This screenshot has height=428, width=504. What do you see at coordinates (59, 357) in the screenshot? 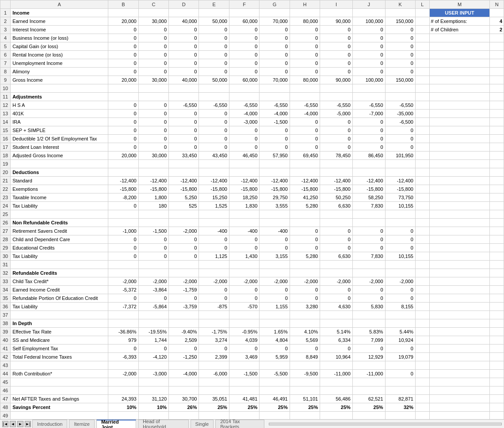
I see `cell-a-42: Total Federal Income Taxes` at bounding box center [59, 357].